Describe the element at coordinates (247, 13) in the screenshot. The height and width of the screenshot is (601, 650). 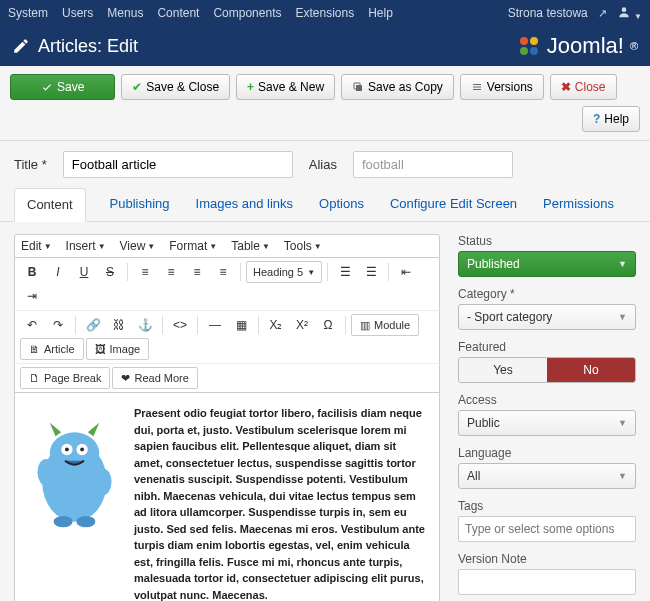
I see `menu-components: Components` at that location.